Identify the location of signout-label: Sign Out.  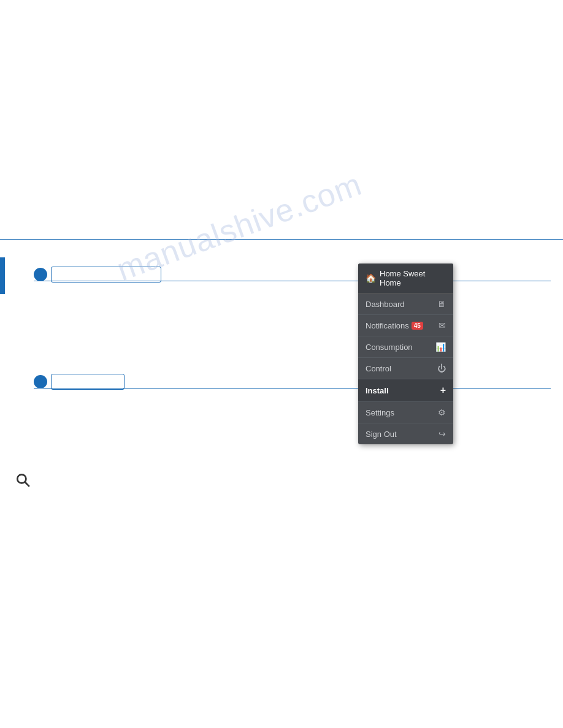
(381, 434).